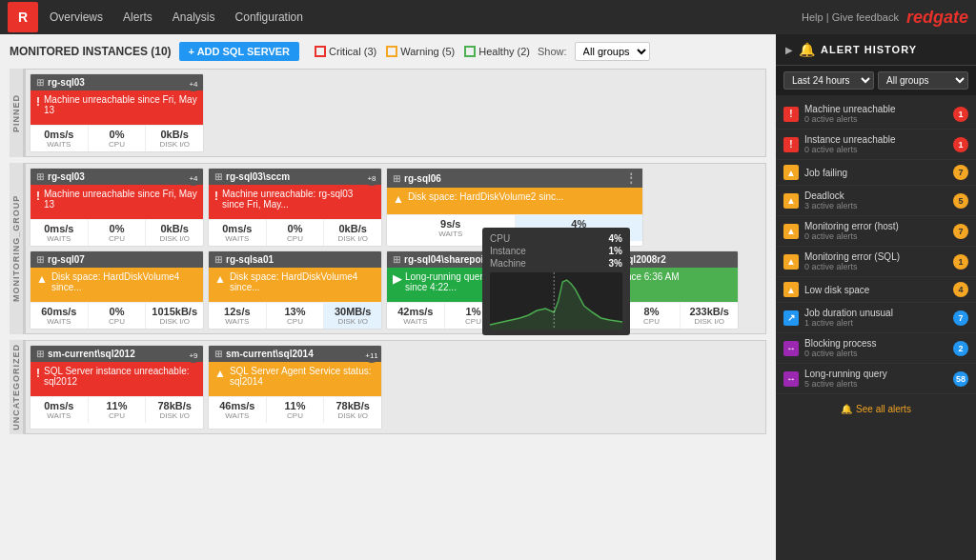 This screenshot has height=560, width=976. What do you see at coordinates (876, 349) in the screenshot?
I see `alert-text: Blocking process 0 active alerts` at bounding box center [876, 349].